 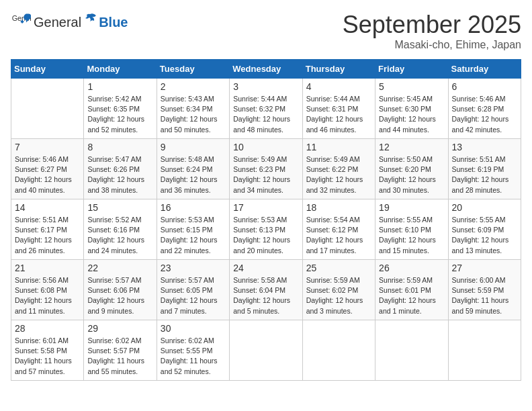 I want to click on day-info: Sunrise: 5:44 AMSunset: 6:32 PMDaylight:…, so click(x=266, y=114).